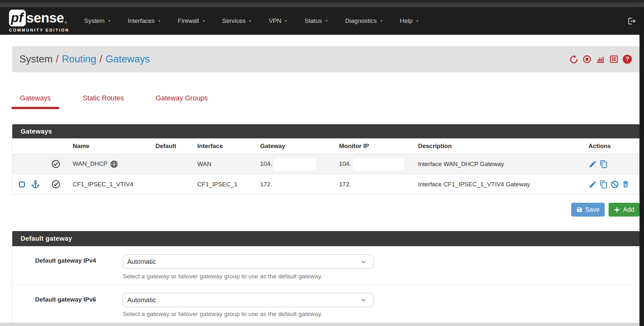  Describe the element at coordinates (497, 184) in the screenshot. I see `gateway-description: Interface CF1_IPSEC_1_VTIV4 Gateway` at that location.